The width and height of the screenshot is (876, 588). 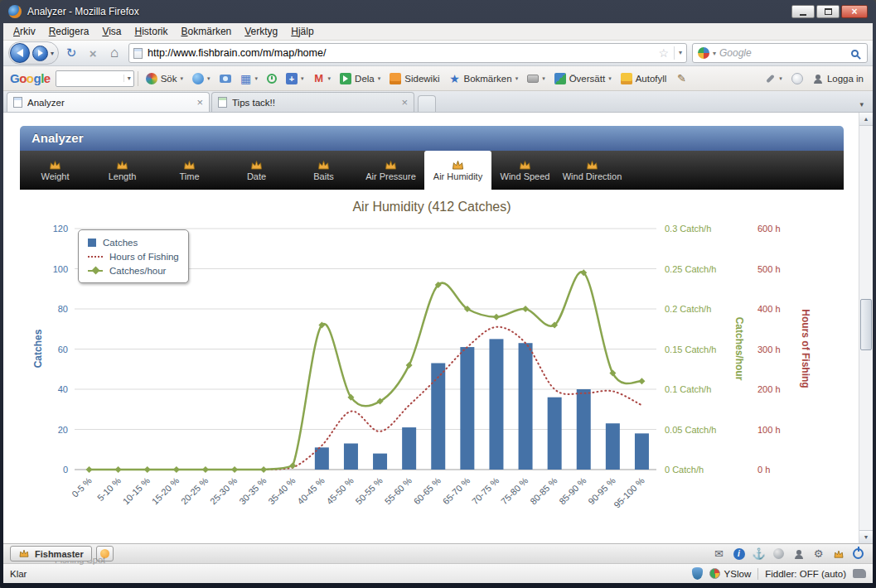 What do you see at coordinates (432, 171) in the screenshot?
I see `analyzer-tab-bar: WeightLengthTimeDateBaitsAir PressureAir…` at bounding box center [432, 171].